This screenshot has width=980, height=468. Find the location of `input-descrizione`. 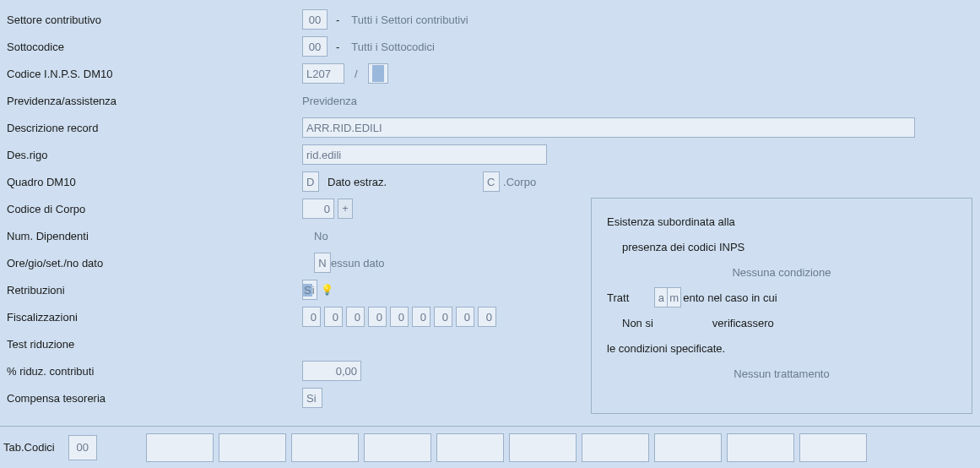

input-descrizione is located at coordinates (609, 128).